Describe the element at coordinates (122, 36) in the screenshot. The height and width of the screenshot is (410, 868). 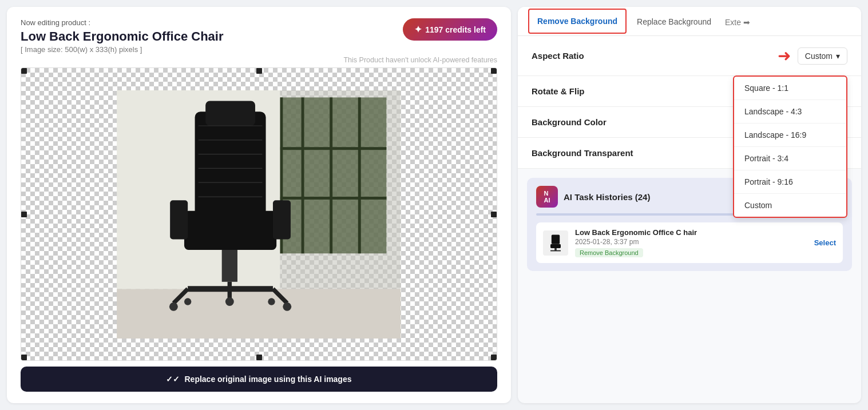
I see `product-info: Now editing product : Low Back Ergonomic…` at that location.